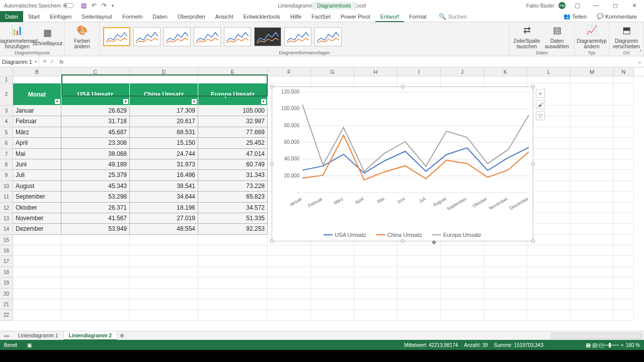 This screenshot has width=644, height=362. I want to click on quick-layout-button: ▦Schnelllayout, so click(47, 36).